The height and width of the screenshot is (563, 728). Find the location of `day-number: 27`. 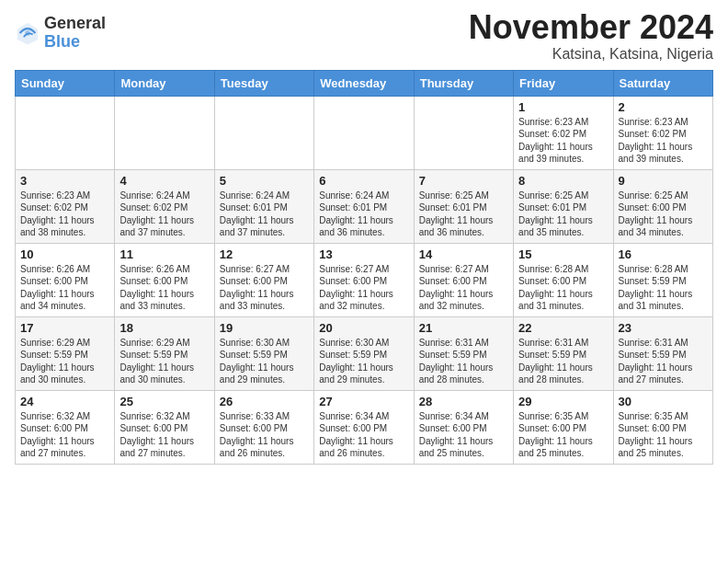

day-number: 27 is located at coordinates (364, 401).